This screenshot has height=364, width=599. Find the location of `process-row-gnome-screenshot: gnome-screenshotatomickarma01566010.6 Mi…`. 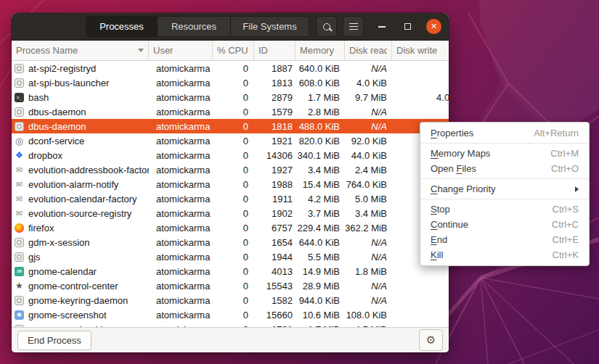

process-row-gnome-screenshot: gnome-screenshotatomickarma01566010.6 Mi… is located at coordinates (230, 315).